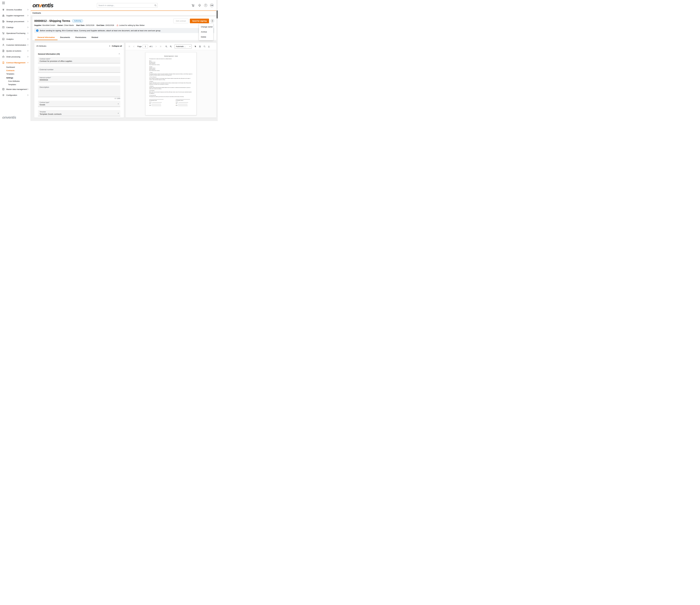 The image size is (700, 605). I want to click on chevron-up-icon, so click(119, 54).